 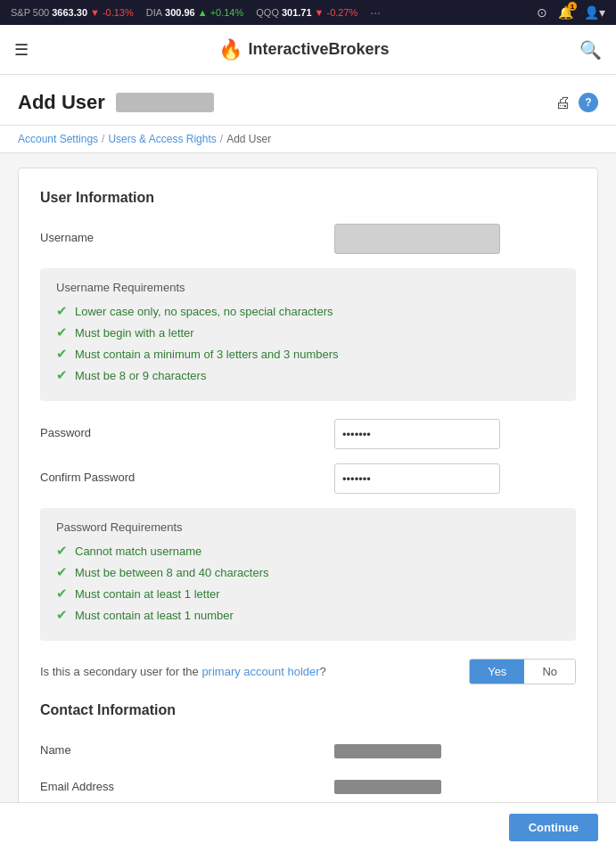 What do you see at coordinates (388, 751) in the screenshot?
I see `name-redacted` at bounding box center [388, 751].